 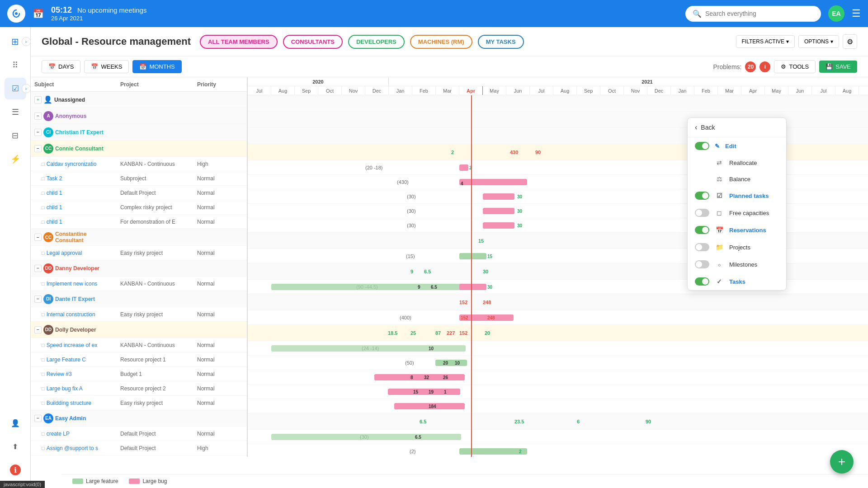 I want to click on dropdown-reservations-item: 📅 Reservations, so click(x=737, y=230).